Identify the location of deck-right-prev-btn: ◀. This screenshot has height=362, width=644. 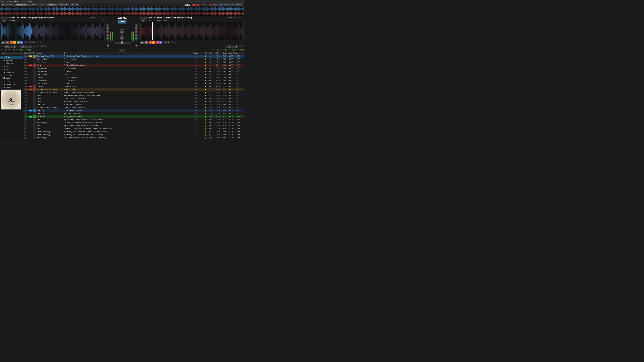
(147, 42).